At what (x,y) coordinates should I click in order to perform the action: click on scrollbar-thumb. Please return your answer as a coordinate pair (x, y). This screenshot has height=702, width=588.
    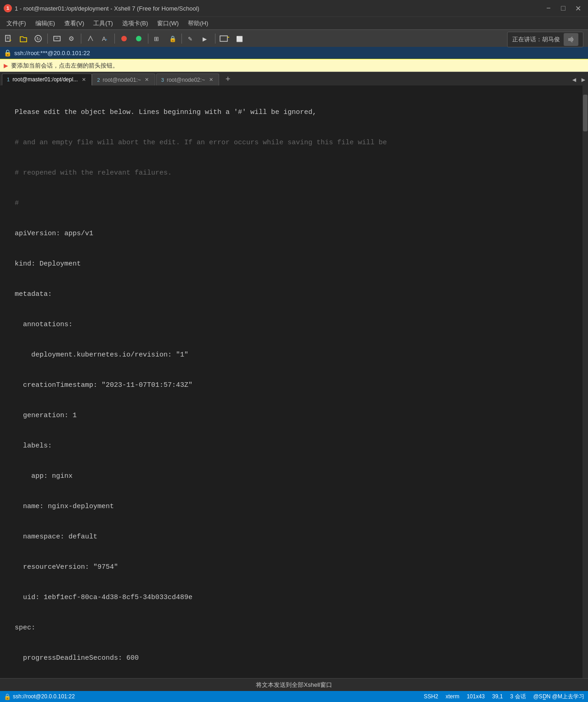
    Looking at the image, I should click on (585, 113).